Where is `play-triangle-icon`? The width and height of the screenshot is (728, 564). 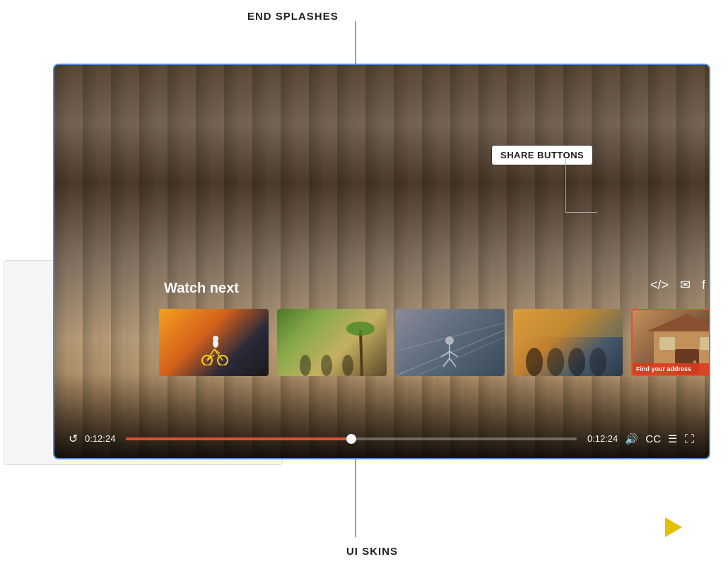 play-triangle-icon is located at coordinates (674, 527).